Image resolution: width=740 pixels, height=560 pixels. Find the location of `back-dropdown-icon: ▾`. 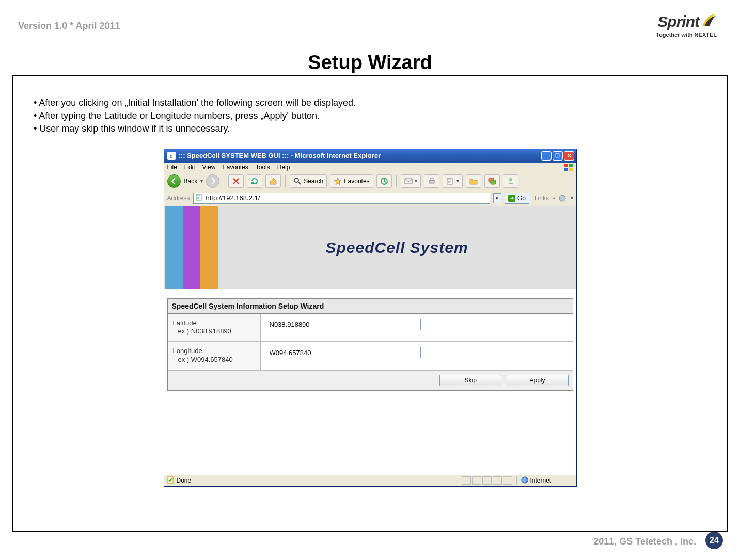

back-dropdown-icon: ▾ is located at coordinates (201, 181).